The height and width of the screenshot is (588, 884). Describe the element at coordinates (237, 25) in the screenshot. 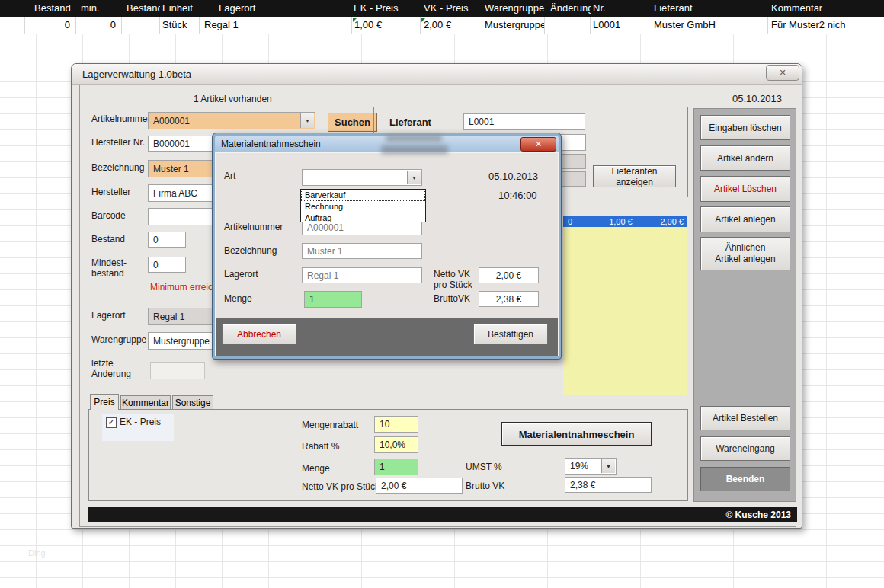

I see `sheet-cell: Regal 1` at that location.